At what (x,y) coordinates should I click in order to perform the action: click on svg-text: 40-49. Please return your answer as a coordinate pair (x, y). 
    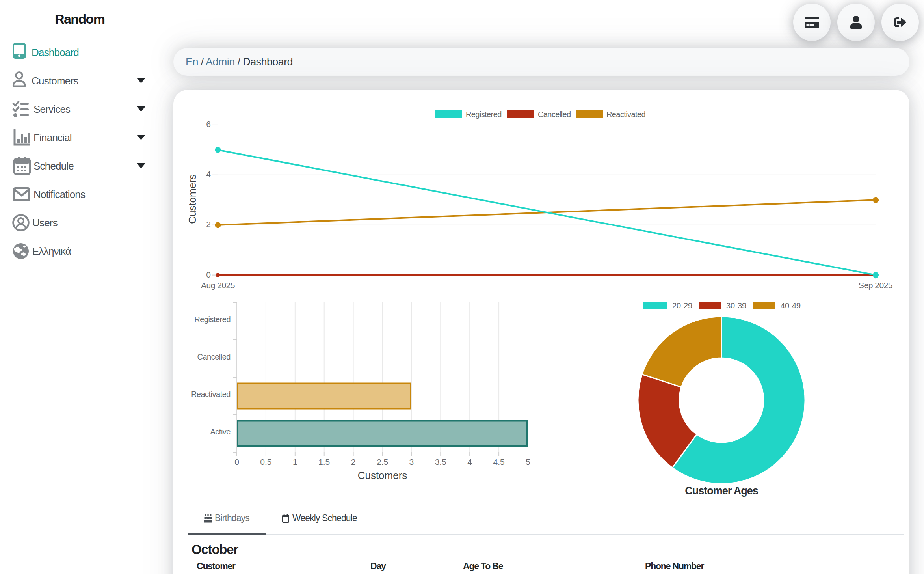
    Looking at the image, I should click on (790, 306).